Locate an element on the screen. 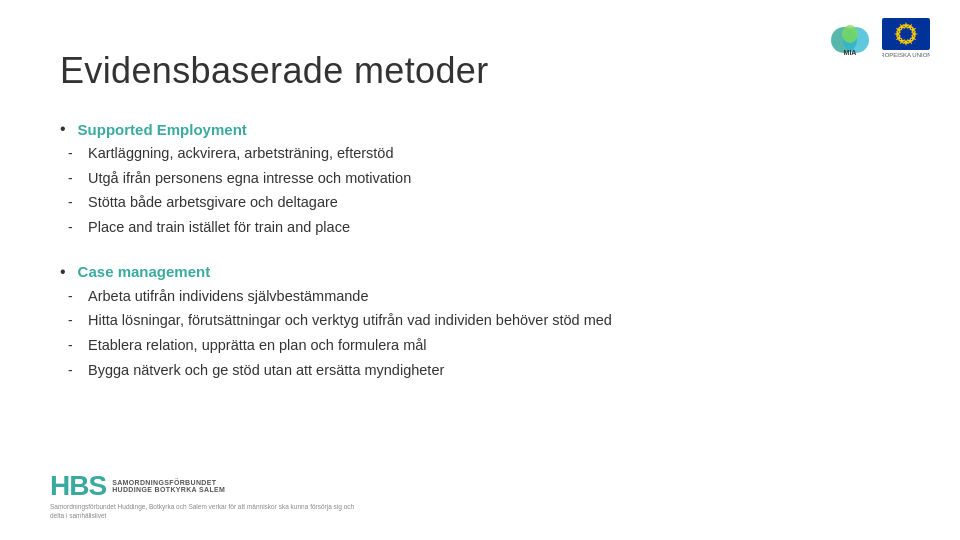 The width and height of the screenshot is (960, 540). section-1-title: Supported Employment is located at coordinates (162, 130).